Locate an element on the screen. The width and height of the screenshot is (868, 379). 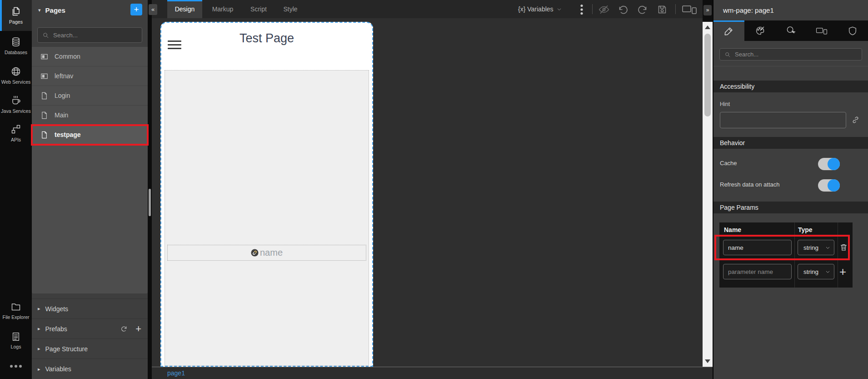
kebab-menu-button is located at coordinates (582, 9).